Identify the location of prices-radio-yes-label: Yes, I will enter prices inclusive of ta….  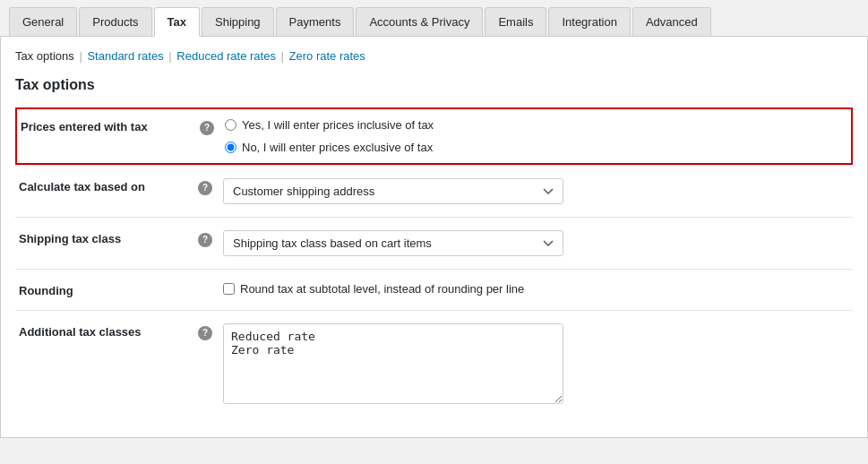
(338, 125).